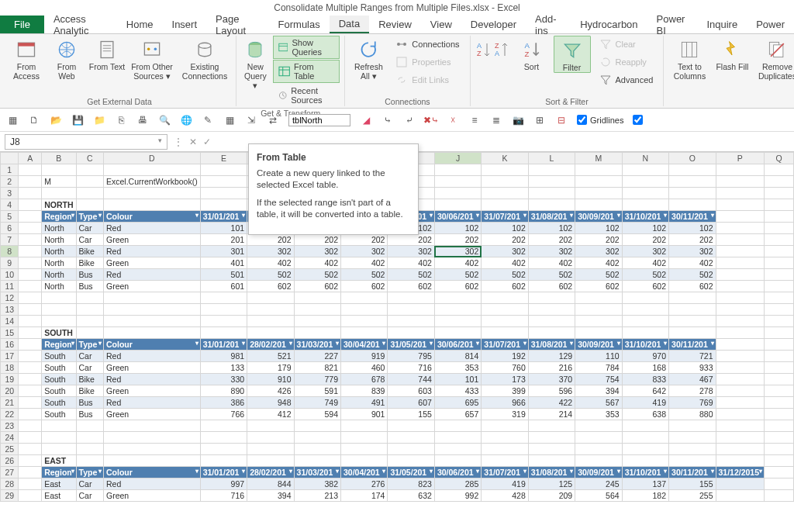 The width and height of the screenshot is (794, 532). Describe the element at coordinates (317, 450) in the screenshot. I see `cell-G25` at that location.